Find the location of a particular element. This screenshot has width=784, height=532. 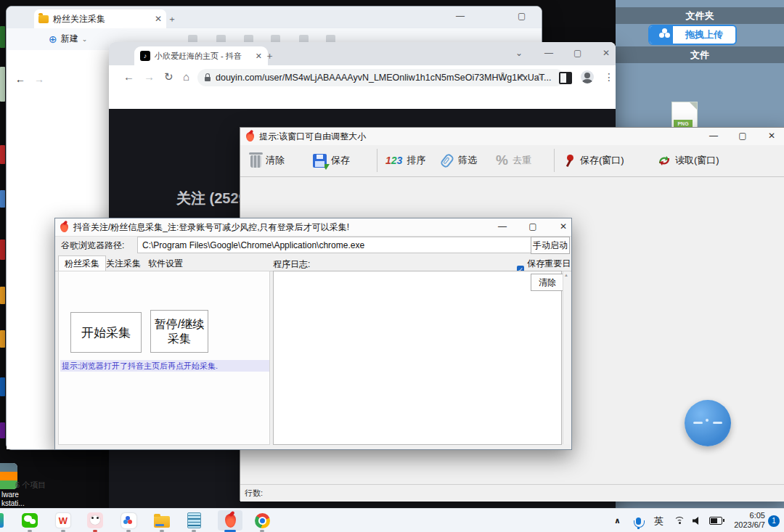

address-bar: douyin.com/user/MS4wLjABAAAAyvN_LMEOnliw… is located at coordinates (381, 78).